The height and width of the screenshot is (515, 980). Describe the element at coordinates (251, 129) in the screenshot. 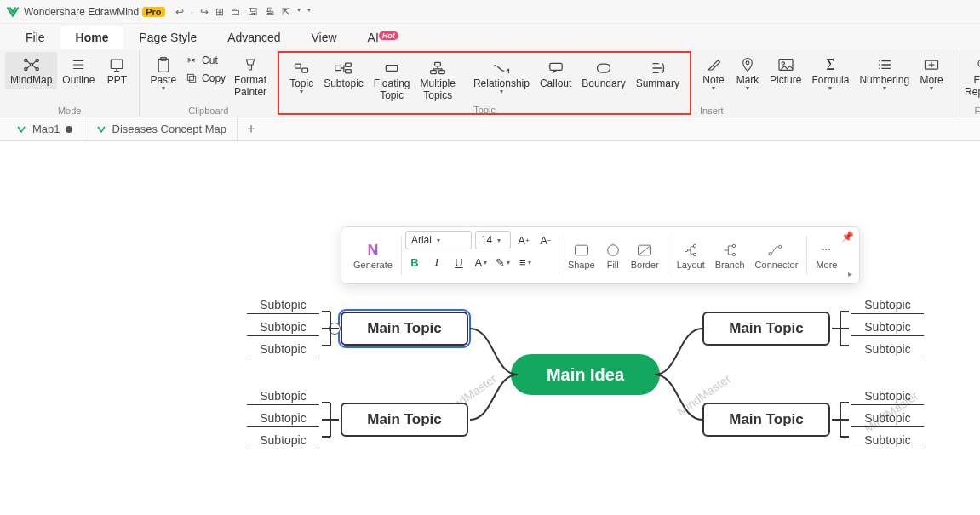

I see `add-tab-button: ＋` at that location.